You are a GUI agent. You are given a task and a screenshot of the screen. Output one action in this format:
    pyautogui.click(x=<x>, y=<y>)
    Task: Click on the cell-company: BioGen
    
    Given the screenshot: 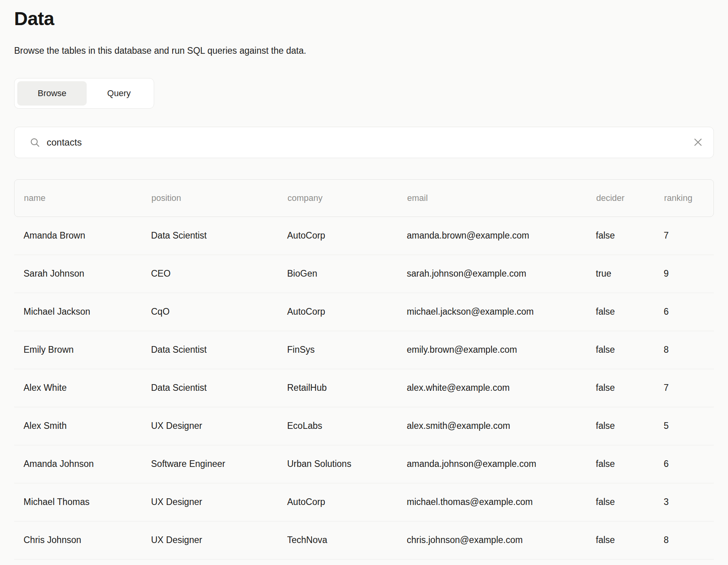 What is the action you would take?
    pyautogui.click(x=337, y=274)
    